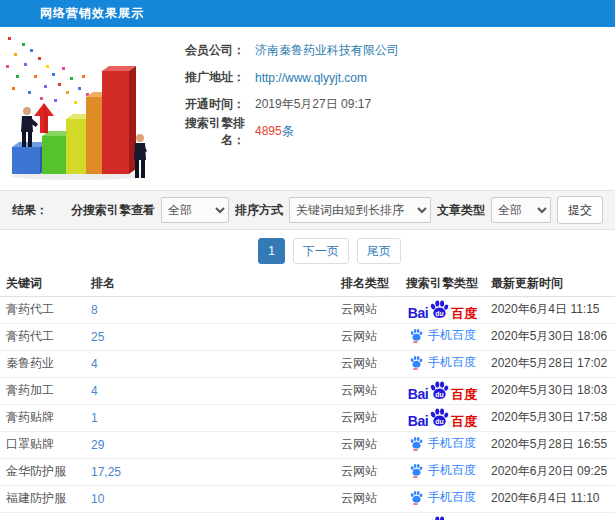 The height and width of the screenshot is (520, 615). Describe the element at coordinates (337, 210) in the screenshot. I see `filter-controls: 分搜索引擎查看 全部 排序方式 关键词由短到长排序 文章类型 全部 提交` at that location.